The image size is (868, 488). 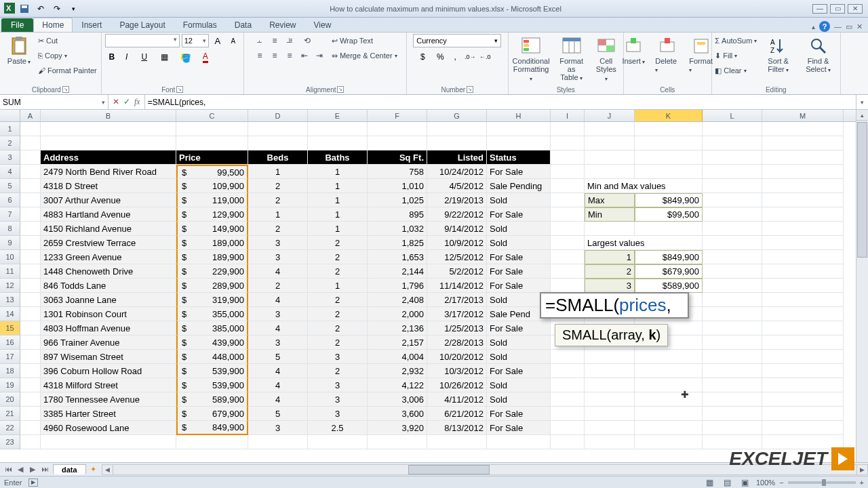 What do you see at coordinates (397, 115) in the screenshot?
I see `column-header-F: F` at bounding box center [397, 115].